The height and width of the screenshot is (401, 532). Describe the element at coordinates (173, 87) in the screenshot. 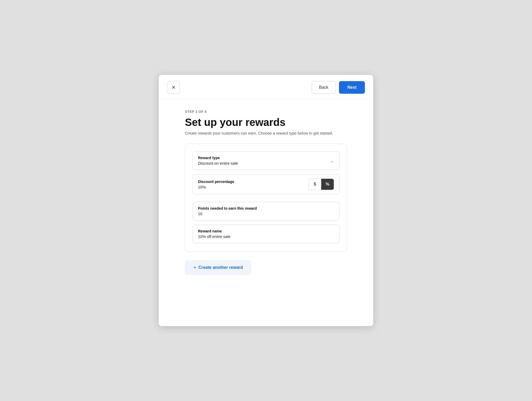

I see `close-button: ✕` at that location.